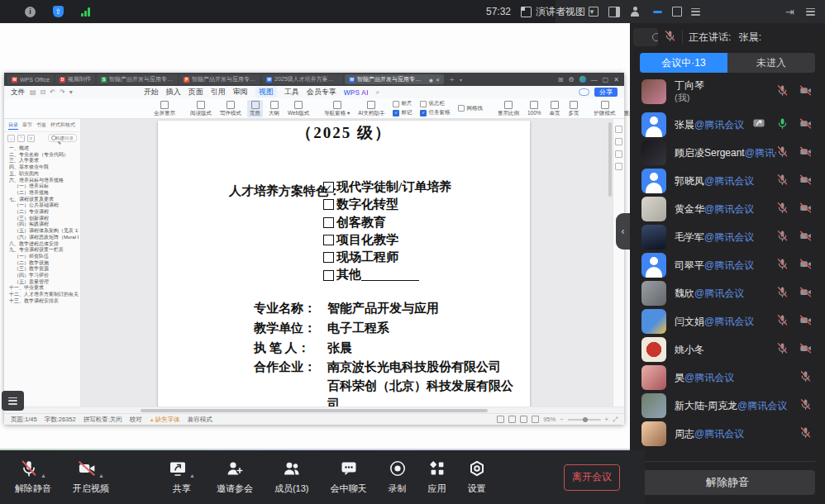 The image size is (825, 504). I want to click on outline-item: （一）公共基础课程, so click(44, 206).